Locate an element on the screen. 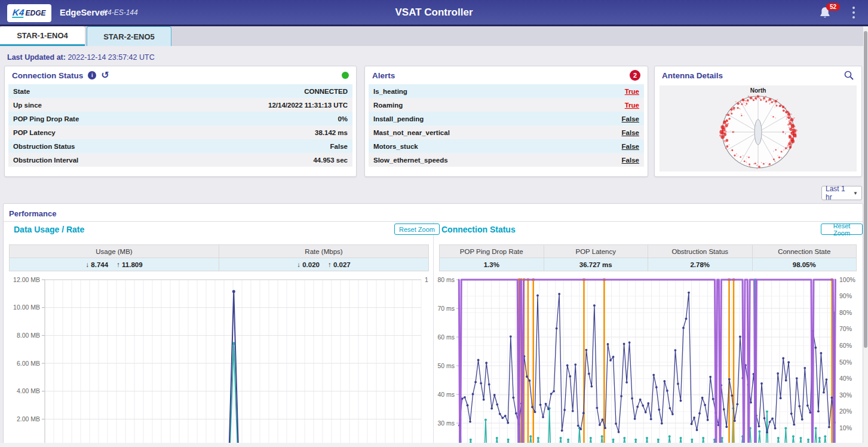 This screenshot has width=868, height=447. row-label: Obstruction Interval is located at coordinates (45, 160).